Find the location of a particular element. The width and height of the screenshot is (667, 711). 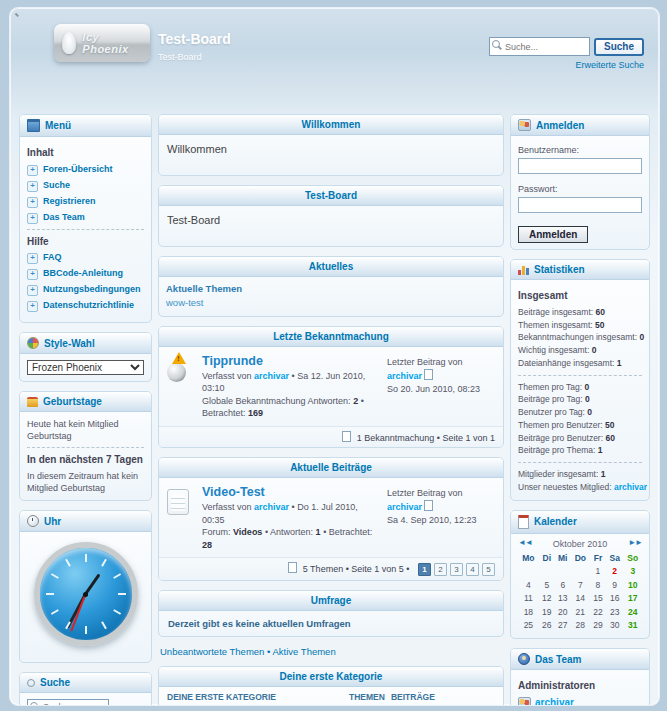

forum-link: Videos is located at coordinates (248, 532).